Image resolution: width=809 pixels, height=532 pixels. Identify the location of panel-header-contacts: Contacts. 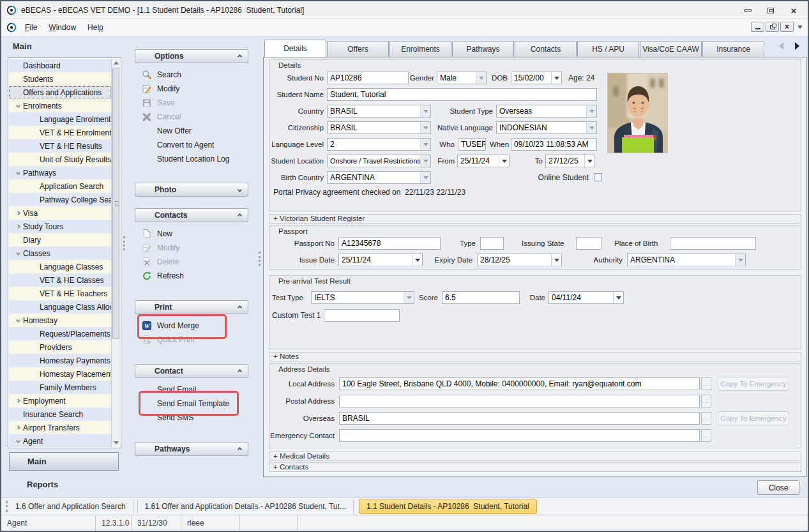
(192, 215).